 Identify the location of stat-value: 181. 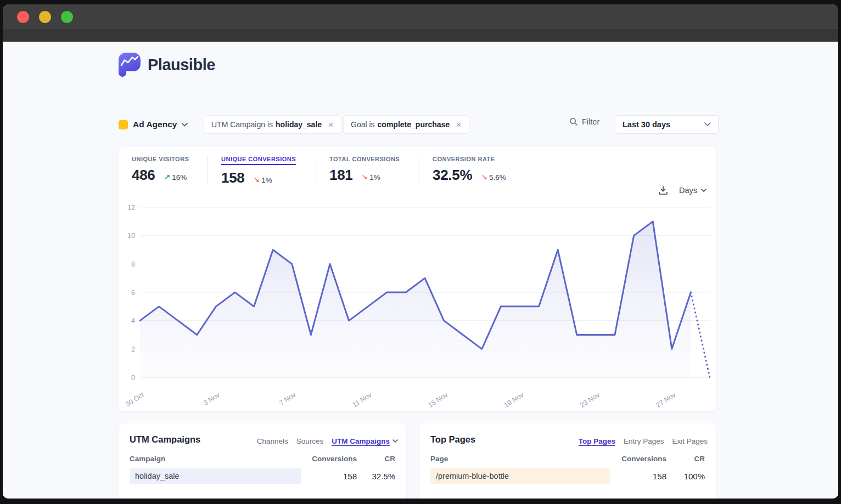
(341, 175).